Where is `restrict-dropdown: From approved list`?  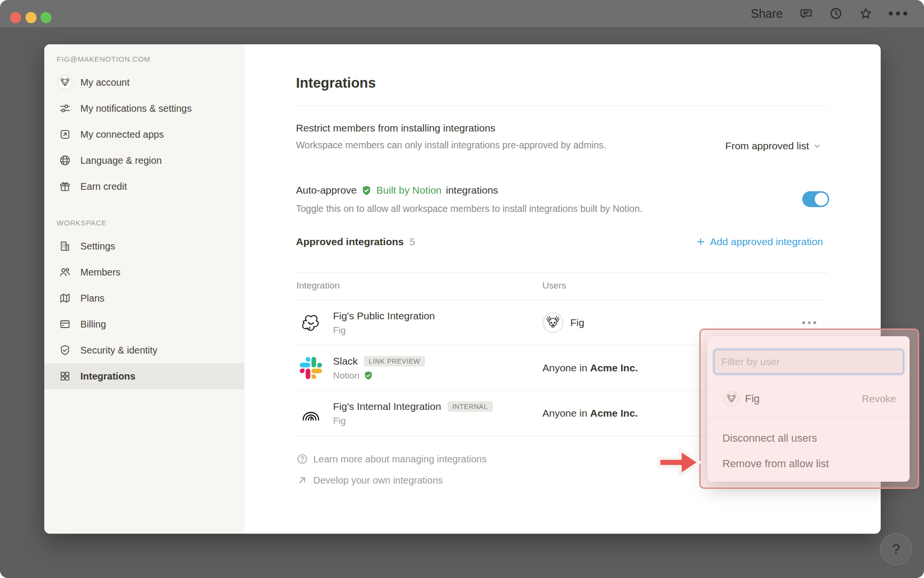
restrict-dropdown: From approved list is located at coordinates (759, 146).